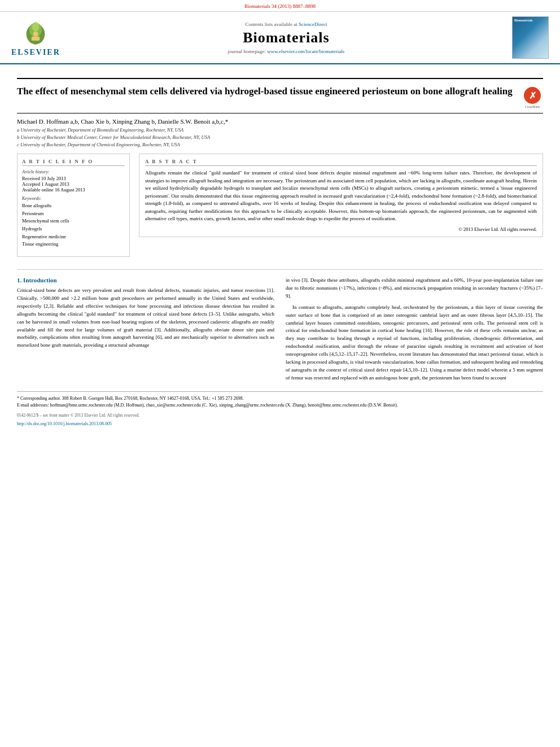  What do you see at coordinates (73, 244) in the screenshot?
I see `keyword-item: Tissue engineering` at bounding box center [73, 244].